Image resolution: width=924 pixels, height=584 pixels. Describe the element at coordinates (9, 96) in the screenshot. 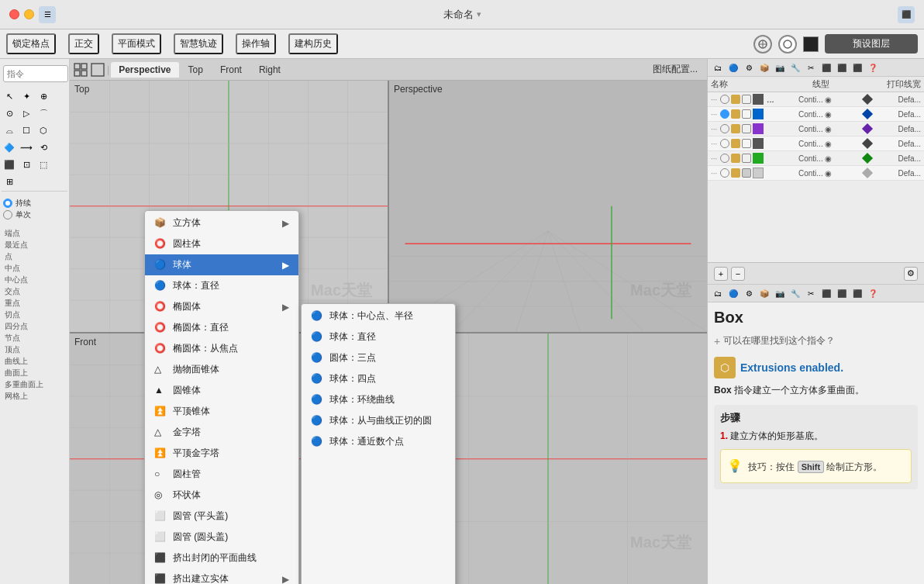

I see `tool-btn-1: ↖` at that location.